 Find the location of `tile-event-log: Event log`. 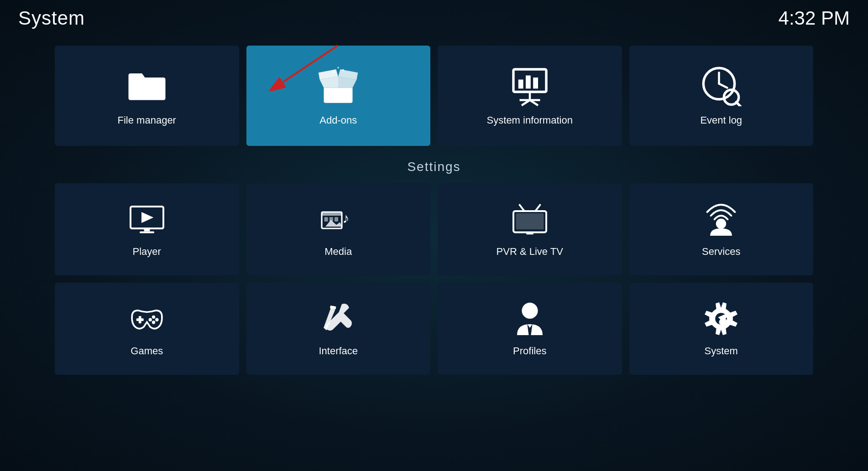

tile-event-log: Event log is located at coordinates (722, 96).